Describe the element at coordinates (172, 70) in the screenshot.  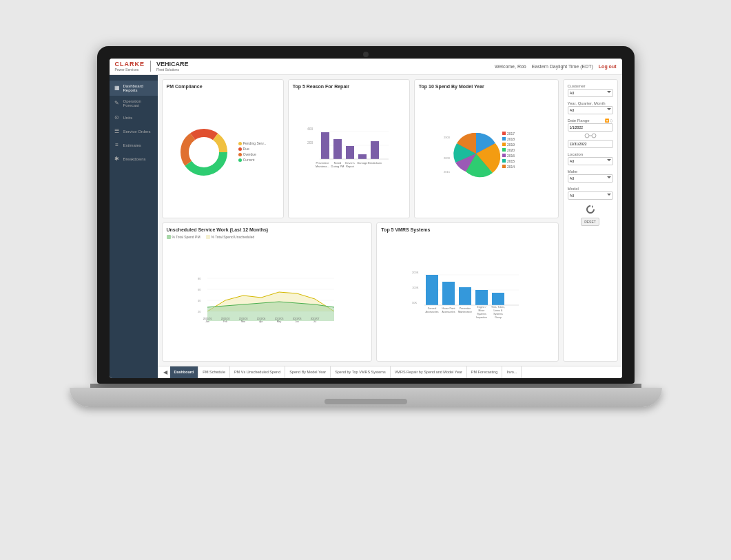
I see `vehicare-subtitle: Fleet Solutions` at that location.